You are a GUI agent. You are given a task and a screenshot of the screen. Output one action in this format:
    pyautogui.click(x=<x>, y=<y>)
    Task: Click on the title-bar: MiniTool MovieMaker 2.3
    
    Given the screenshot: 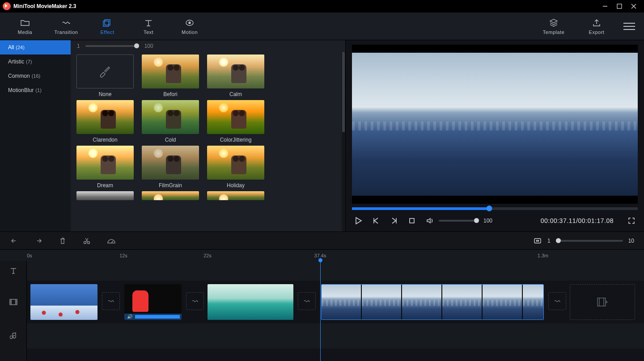 What is the action you would take?
    pyautogui.click(x=322, y=6)
    